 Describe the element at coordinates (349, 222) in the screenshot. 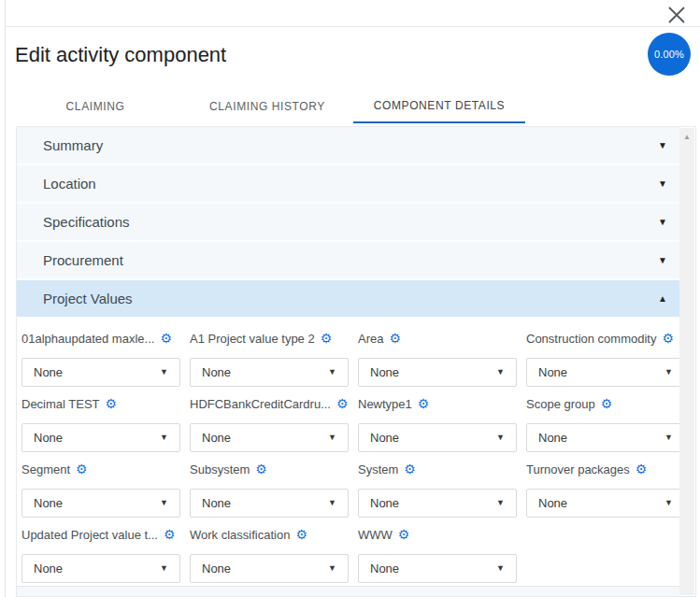

I see `section-specifications: Specifications ▼` at that location.